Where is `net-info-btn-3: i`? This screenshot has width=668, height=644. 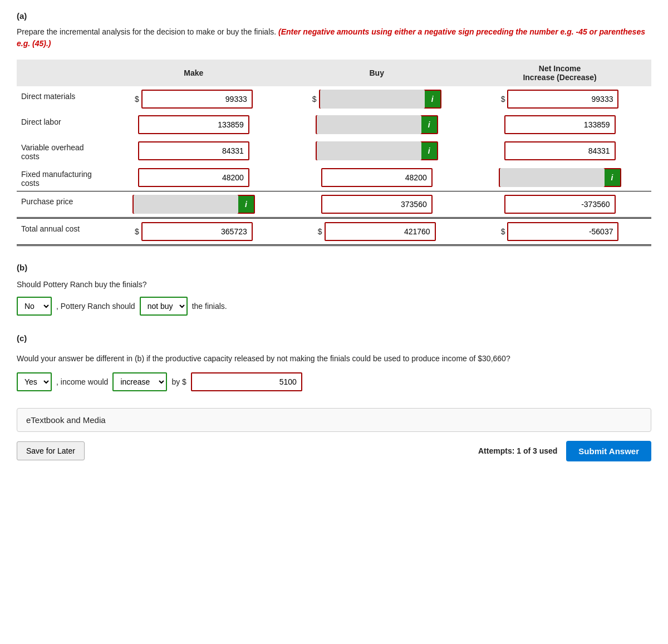
net-info-btn-3: i is located at coordinates (612, 178).